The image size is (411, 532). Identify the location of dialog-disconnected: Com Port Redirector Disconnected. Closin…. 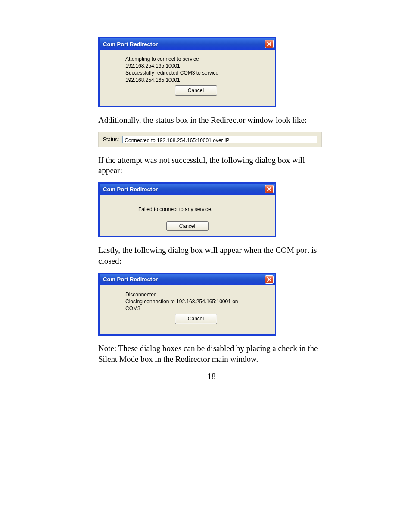
(187, 304).